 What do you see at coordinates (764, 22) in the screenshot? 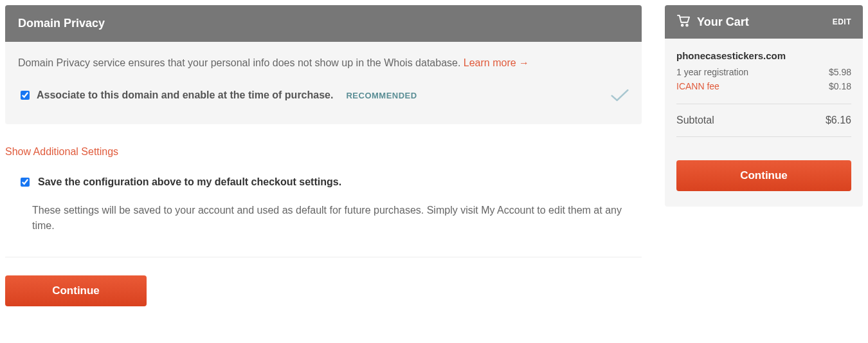
I see `cart-header: Your Cart EDIT` at bounding box center [764, 22].